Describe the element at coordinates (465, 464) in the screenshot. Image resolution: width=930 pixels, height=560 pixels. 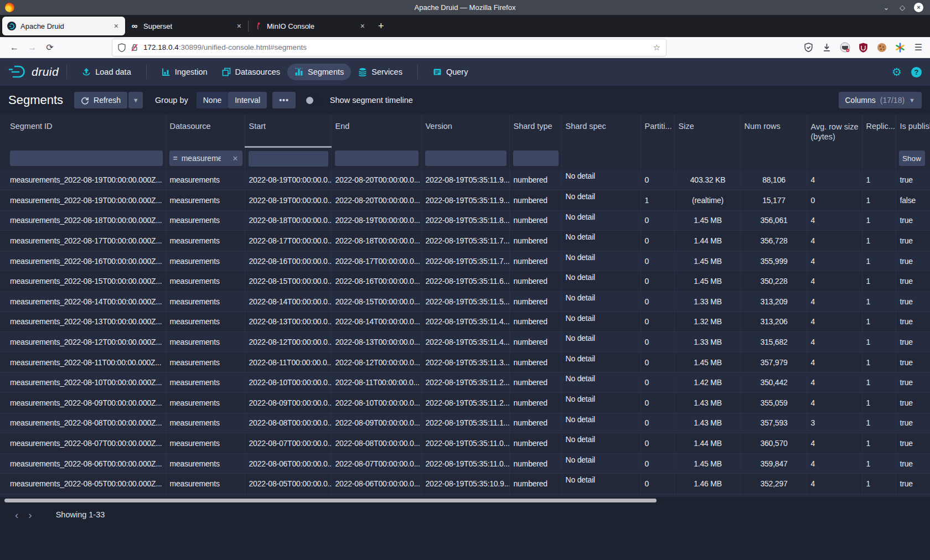
I see `cell-version: 2022-08-19T05:35:11.0...` at that location.